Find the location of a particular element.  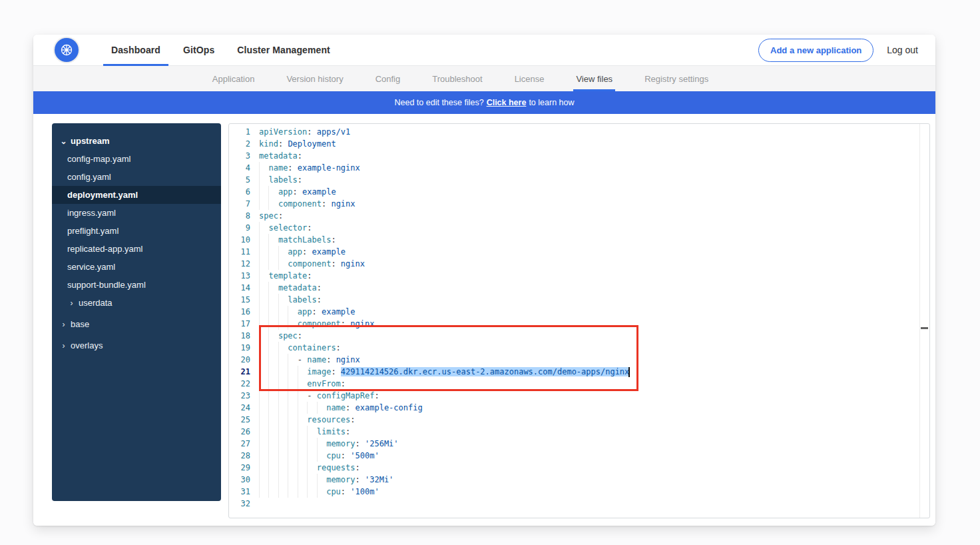

nav-item-dashboard: Dashboard is located at coordinates (136, 50).